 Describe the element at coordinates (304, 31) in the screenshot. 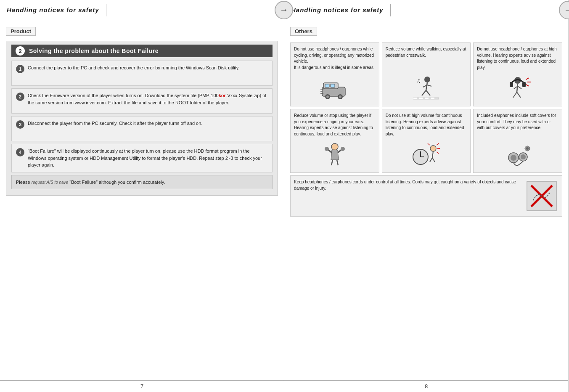

I see `section-label-others: Others` at that location.